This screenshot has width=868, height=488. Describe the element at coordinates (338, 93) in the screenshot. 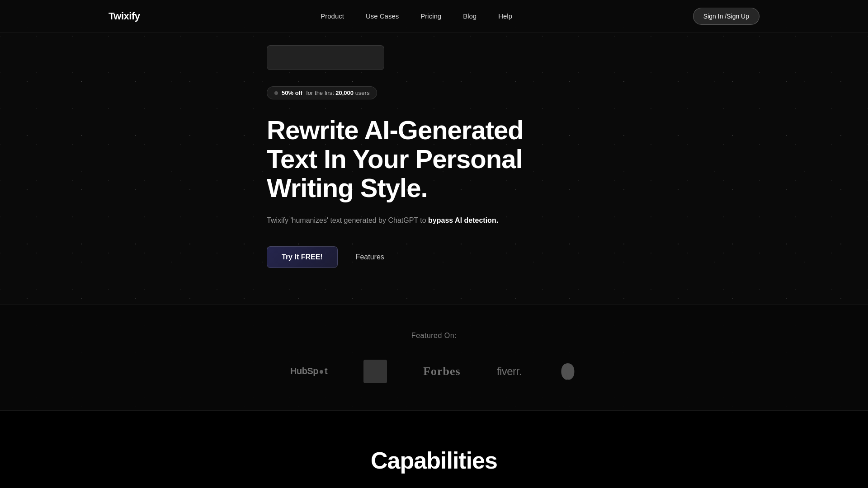

I see `discount-suffix: for the first 20,000 users` at that location.